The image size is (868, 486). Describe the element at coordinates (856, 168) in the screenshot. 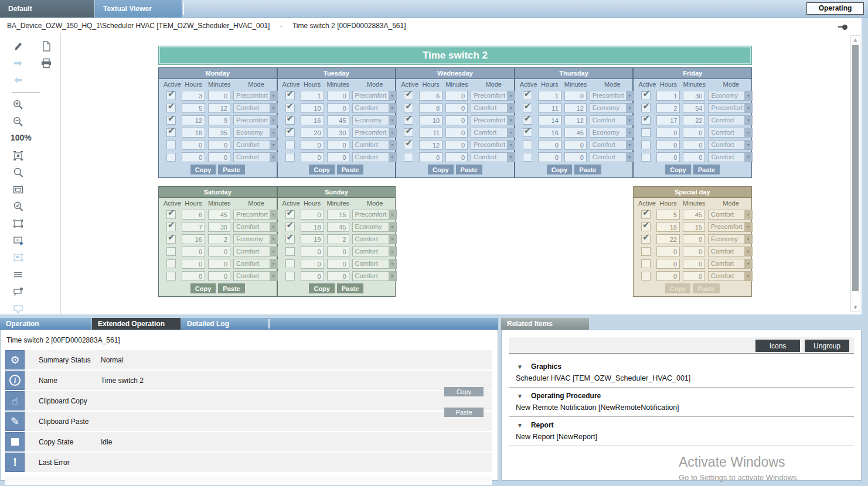

I see `scrollbar-thumb` at that location.